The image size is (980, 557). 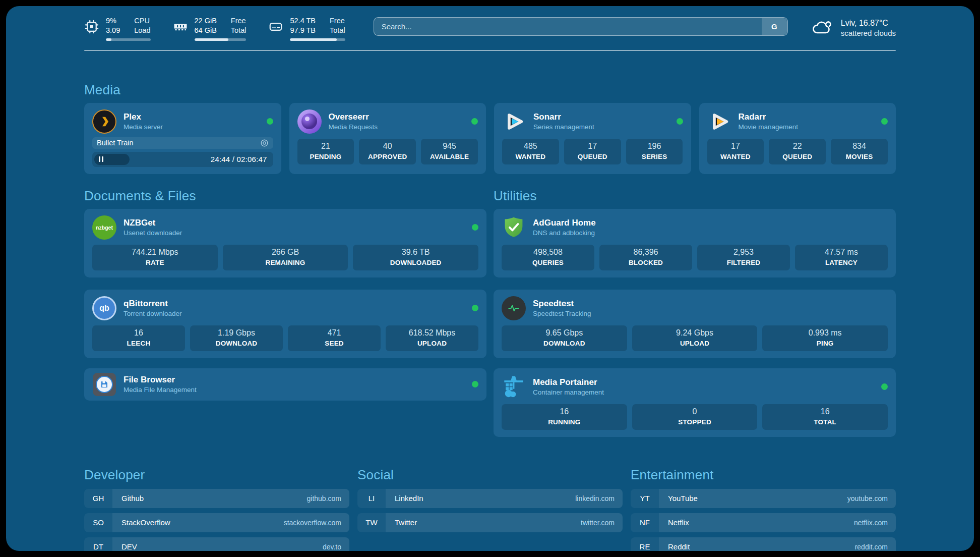 I want to click on service-subtitle: Speedtest Tracking, so click(x=710, y=314).